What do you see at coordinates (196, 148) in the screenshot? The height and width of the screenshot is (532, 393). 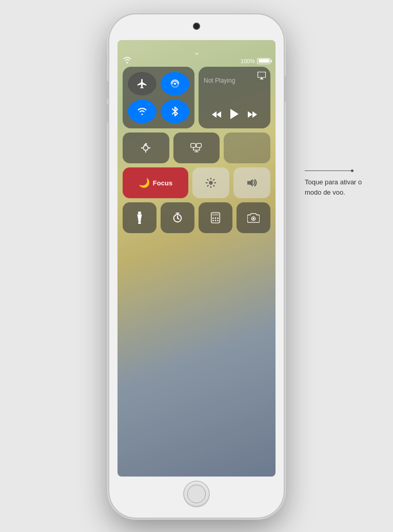 I see `row-display-controls` at bounding box center [196, 148].